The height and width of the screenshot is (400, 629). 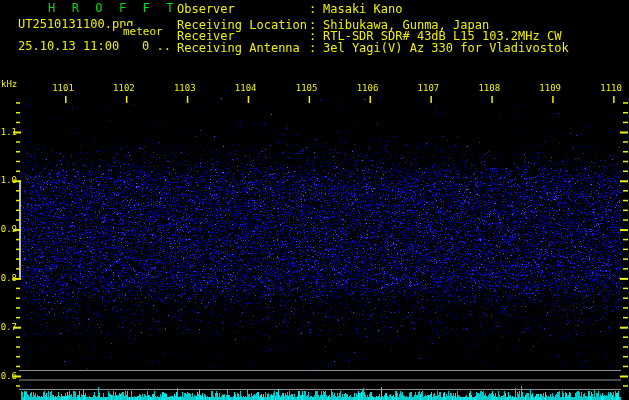 I want to click on time-tick-label: 1105, so click(x=307, y=88).